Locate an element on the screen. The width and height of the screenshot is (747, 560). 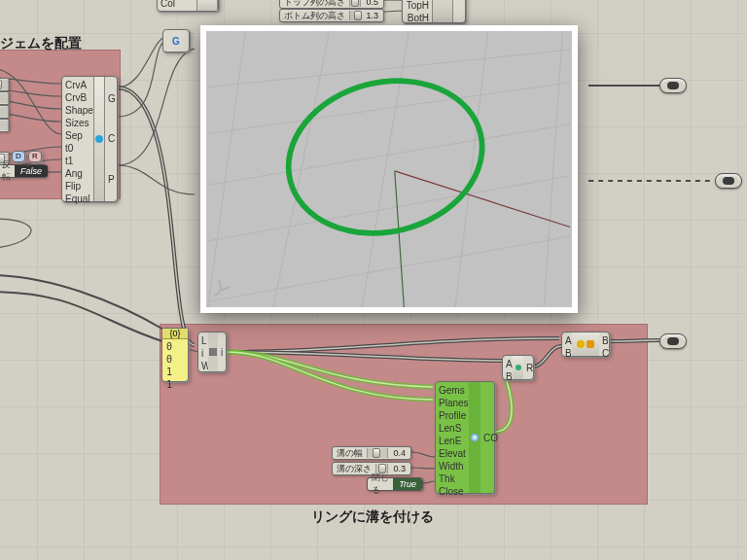
comp-list-item: L i W i is located at coordinates (212, 352).